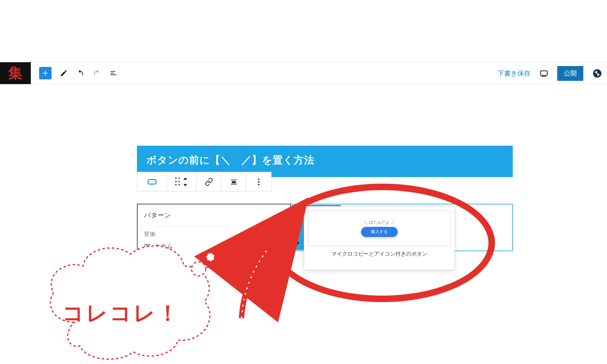 This screenshot has height=364, width=607. What do you see at coordinates (204, 182) in the screenshot?
I see `block-toolbar` at bounding box center [204, 182].